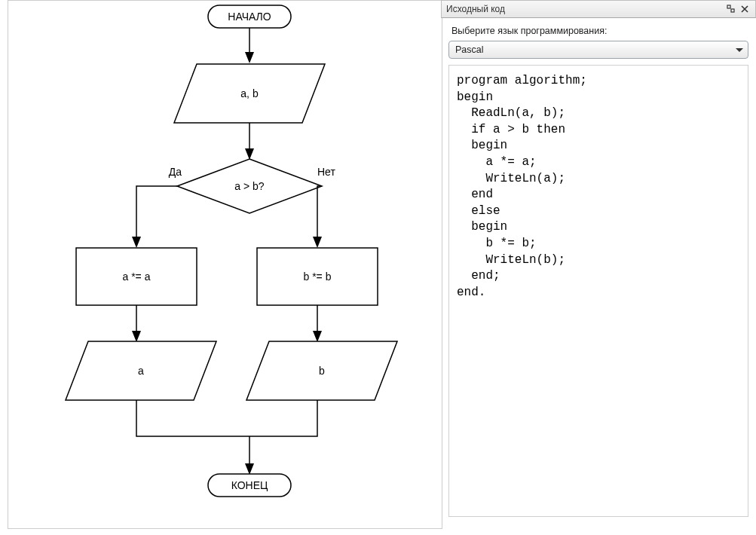 This screenshot has width=756, height=535. Describe the element at coordinates (739, 50) in the screenshot. I see `chevron-down-icon` at that location.